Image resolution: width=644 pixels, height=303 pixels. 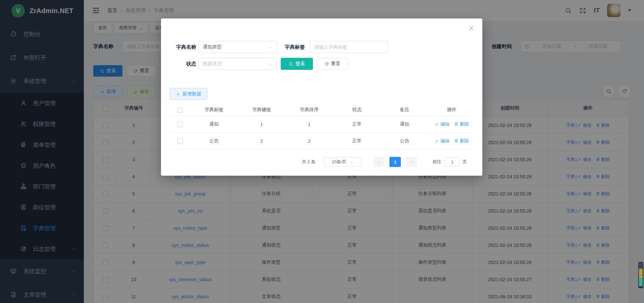 What do you see at coordinates (471, 28) in the screenshot?
I see `close-icon` at bounding box center [471, 28].